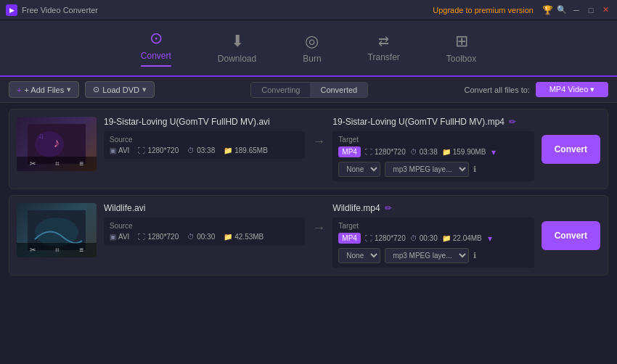 The image size is (617, 364). Describe the element at coordinates (205, 231) in the screenshot. I see `source-block-2: Source ▣ AVI ⛶ 1280*720 ⏱ 00:30 📁 42.53M…` at that location.